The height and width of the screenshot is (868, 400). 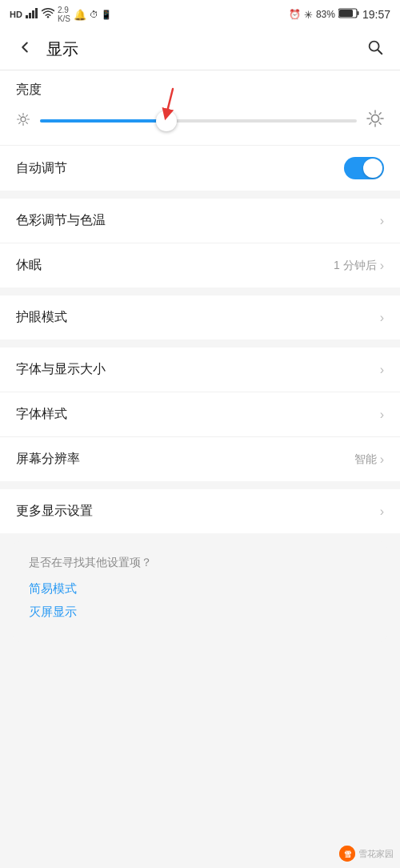 What do you see at coordinates (355, 266) in the screenshot?
I see `sleep-value: 1 分钟后` at bounding box center [355, 266].